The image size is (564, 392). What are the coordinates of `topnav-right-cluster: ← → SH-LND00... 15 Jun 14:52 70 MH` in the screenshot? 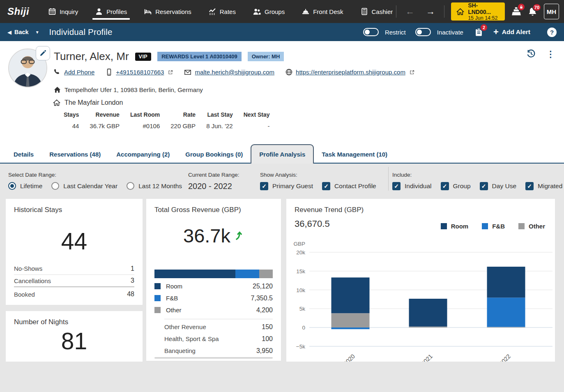 It's located at (477, 12).